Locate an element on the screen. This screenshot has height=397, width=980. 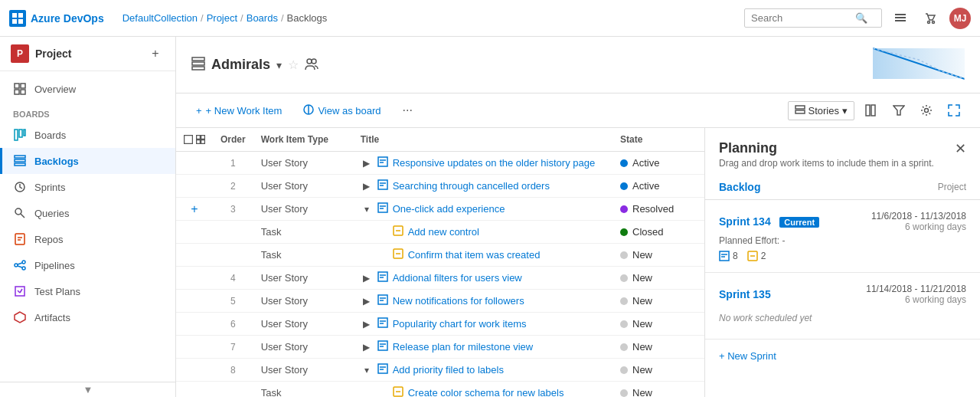
expand-icon is located at coordinates (954, 110).